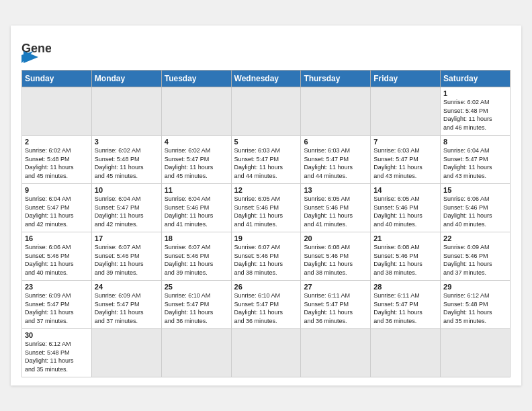  Describe the element at coordinates (266, 79) in the screenshot. I see `weekday-header-wednesday: Wednesday` at that location.